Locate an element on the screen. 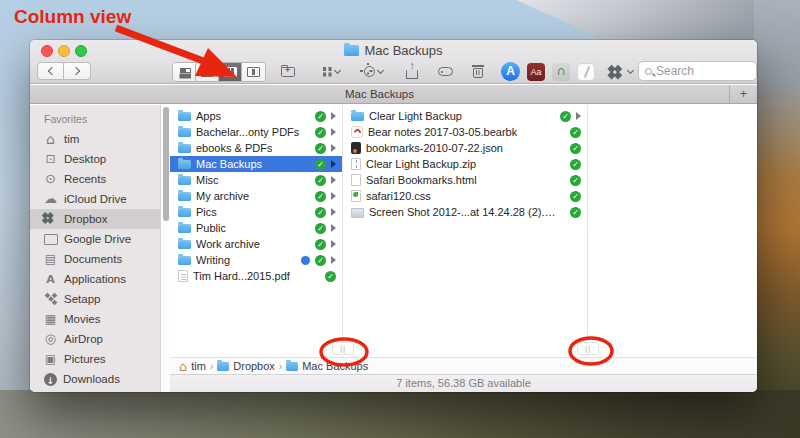  file-row-mac-backups: Mac Backups is located at coordinates (256, 164).